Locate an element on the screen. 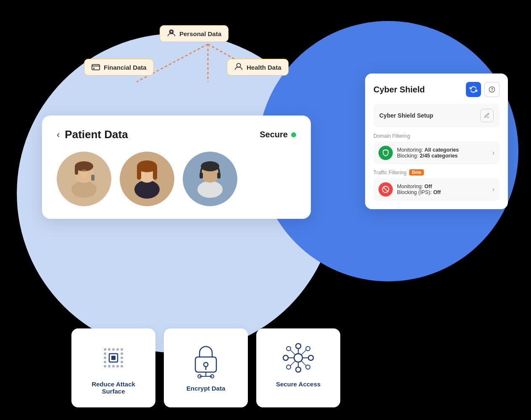  patient-title: Patient Data is located at coordinates (96, 134).